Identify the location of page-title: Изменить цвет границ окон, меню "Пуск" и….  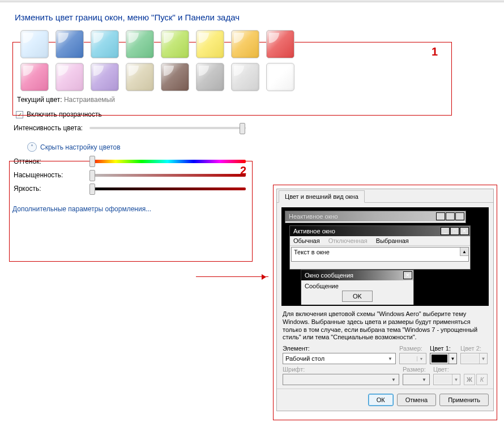
(259, 17).